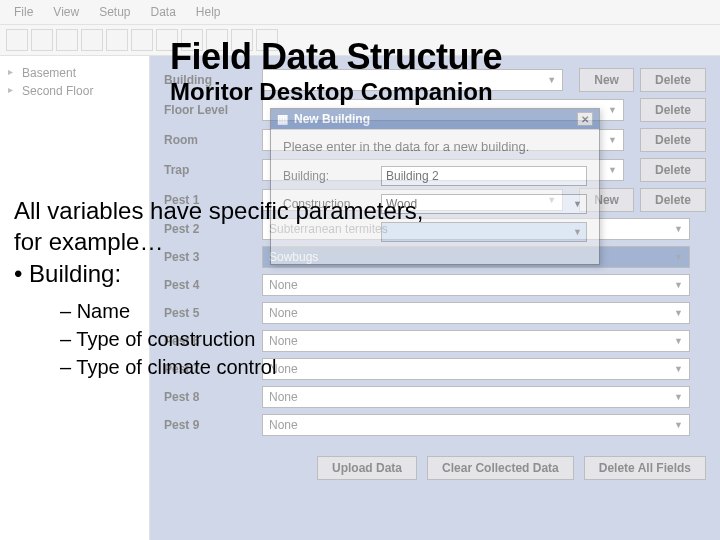  Describe the element at coordinates (208, 12) in the screenshot. I see `menu-help: Help` at that location.